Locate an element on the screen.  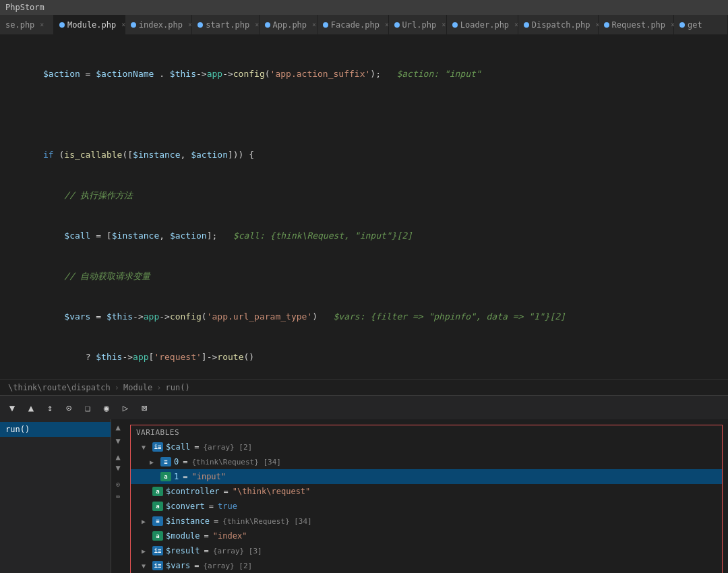
tab-label-start: start.php is located at coordinates (228, 25).